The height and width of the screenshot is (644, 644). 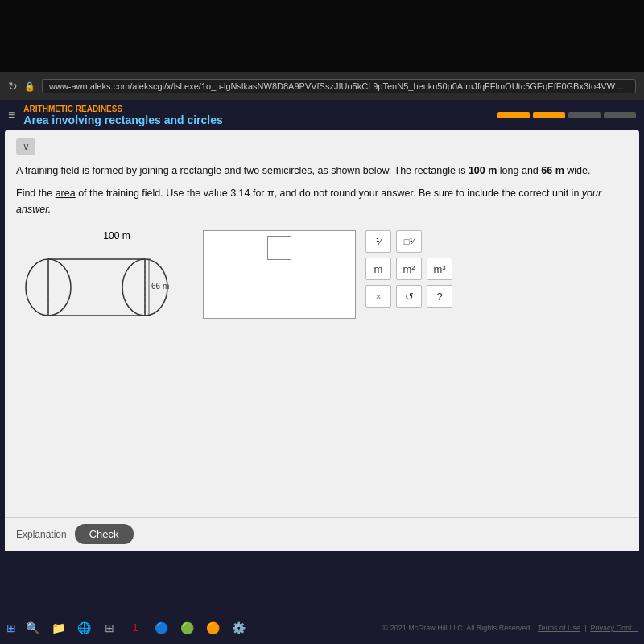 What do you see at coordinates (279, 248) in the screenshot?
I see `answer-input-field` at bounding box center [279, 248].